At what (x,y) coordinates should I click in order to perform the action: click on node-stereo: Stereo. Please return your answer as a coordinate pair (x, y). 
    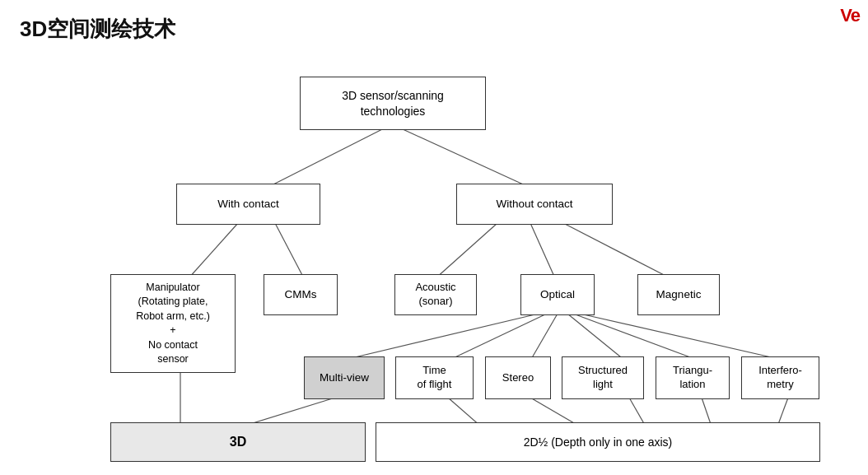
    Looking at the image, I should click on (518, 378).